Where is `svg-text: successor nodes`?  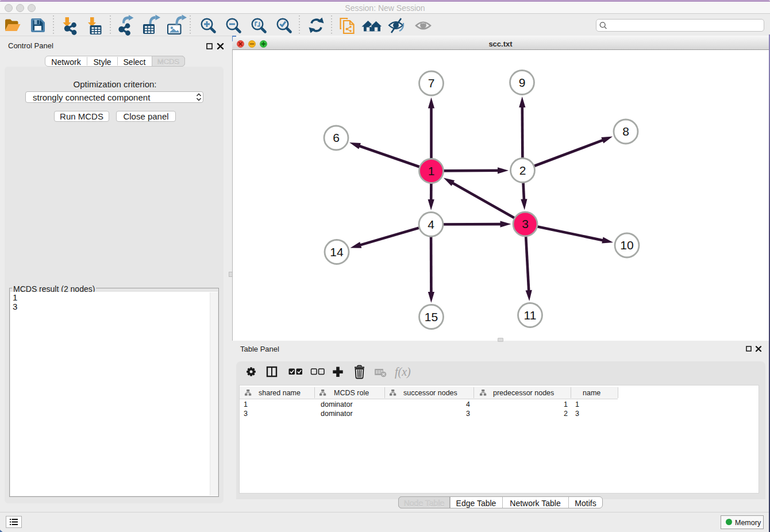
svg-text: successor nodes is located at coordinates (430, 393).